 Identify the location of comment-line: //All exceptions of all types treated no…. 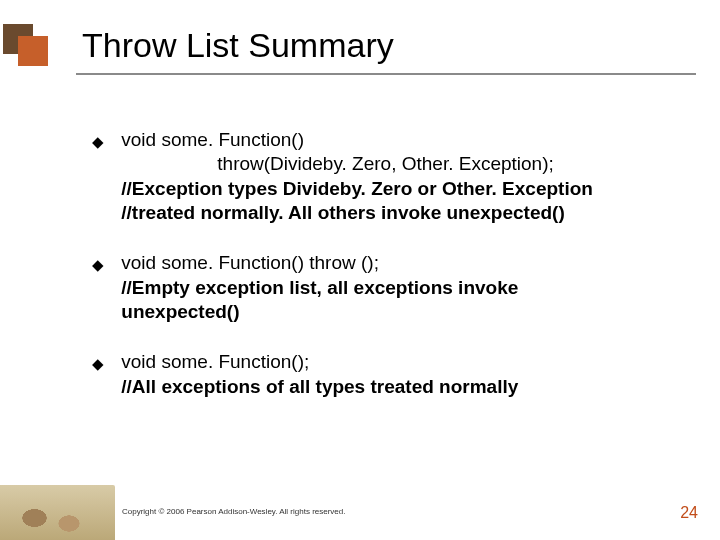
(320, 386).